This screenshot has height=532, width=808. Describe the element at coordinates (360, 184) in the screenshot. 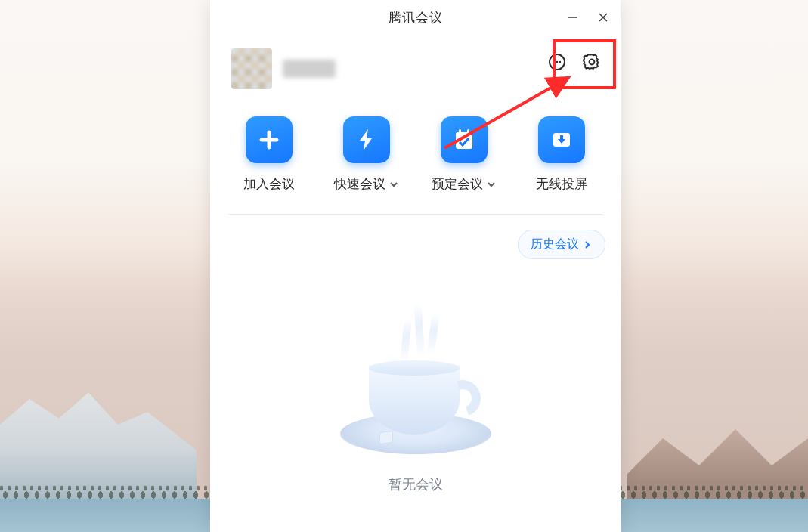

I see `action-label: 快速会议` at that location.